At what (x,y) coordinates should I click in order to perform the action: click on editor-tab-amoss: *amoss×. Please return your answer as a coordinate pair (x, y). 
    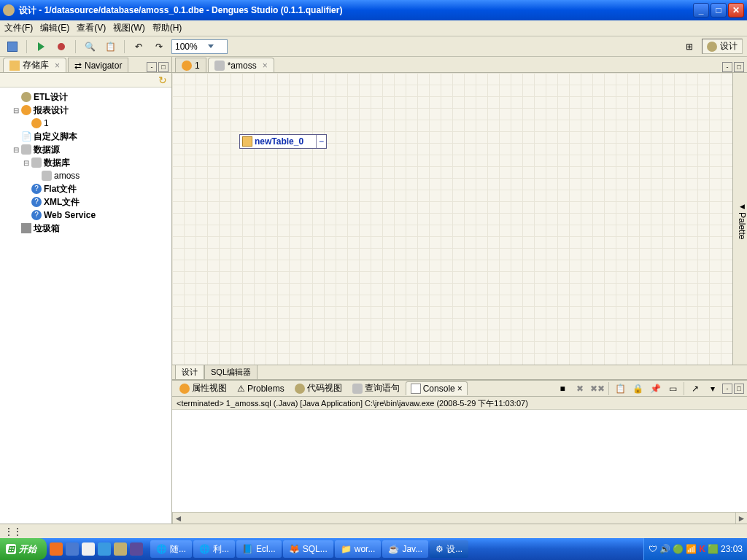
    Looking at the image, I should click on (241, 65).